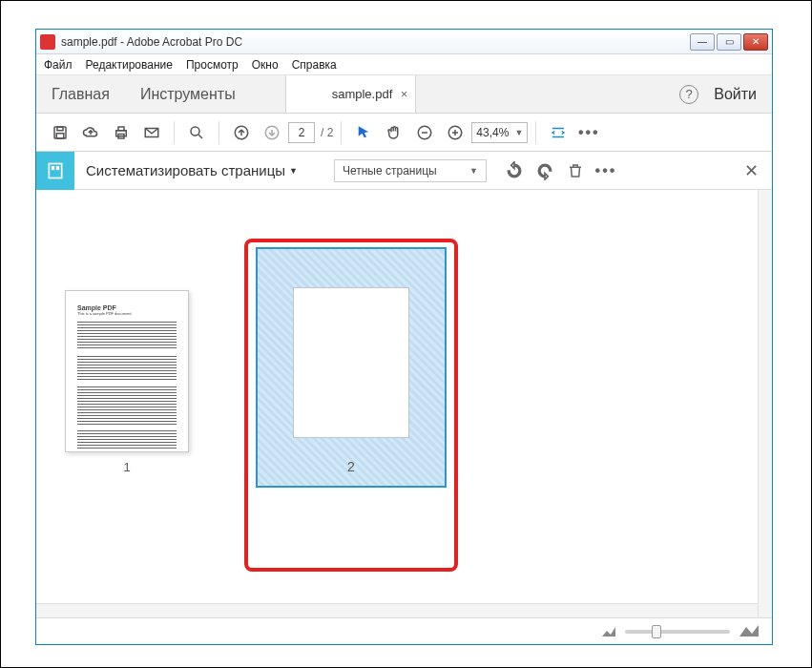 This screenshot has width=812, height=668. Describe the element at coordinates (405, 631) in the screenshot. I see `bottom-bar` at that location.